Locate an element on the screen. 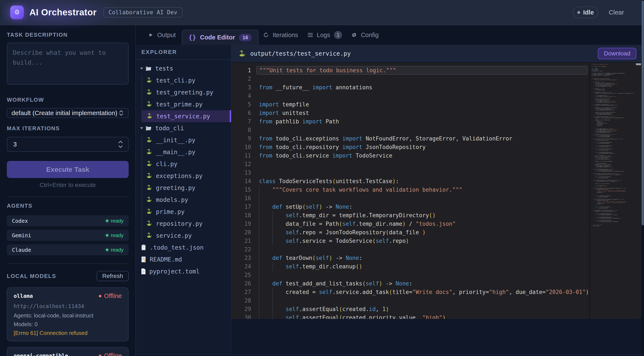  code-line: 14class TodoServiceTests(unittest.TestCa… is located at coordinates (410, 181).